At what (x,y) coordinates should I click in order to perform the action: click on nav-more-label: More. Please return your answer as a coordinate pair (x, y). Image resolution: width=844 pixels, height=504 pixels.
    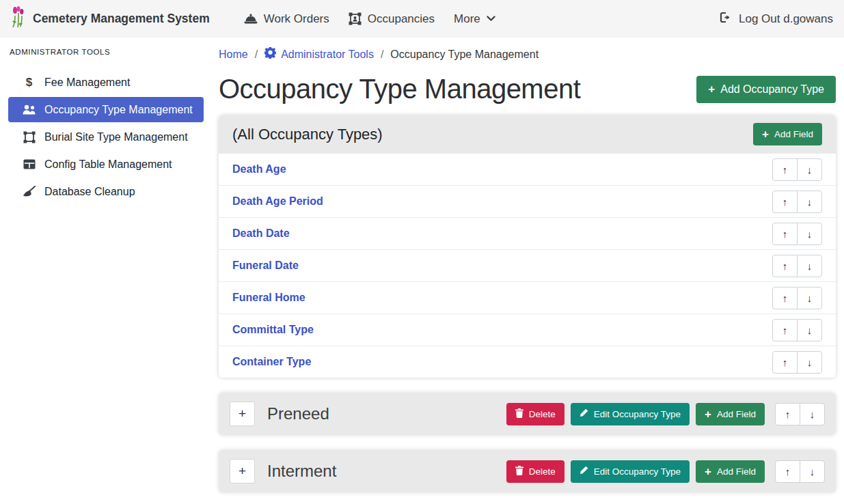
    Looking at the image, I should click on (467, 19).